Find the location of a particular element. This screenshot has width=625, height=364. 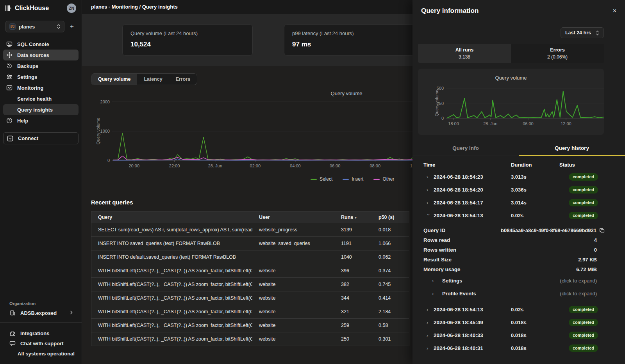

sidebar-footer-chat-with-support: Chat with support is located at coordinates (41, 343).